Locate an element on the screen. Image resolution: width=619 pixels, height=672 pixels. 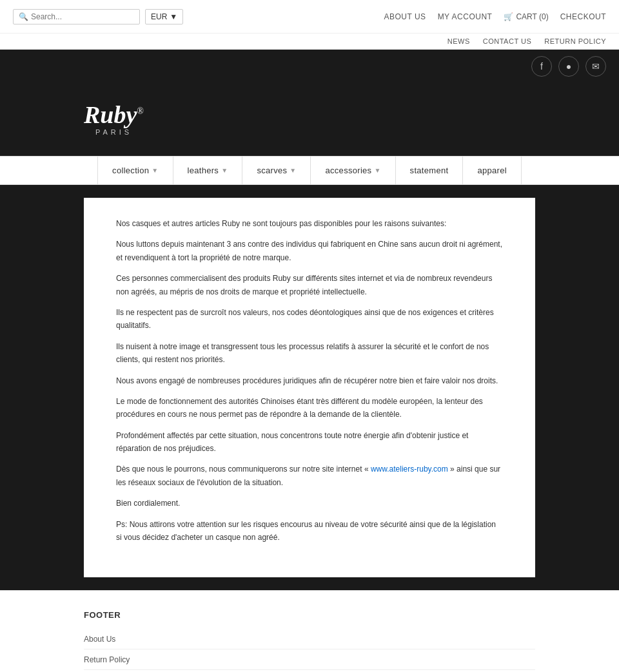
content-para-0: Nos casques et autres articles Ruby ne s… is located at coordinates (310, 224).